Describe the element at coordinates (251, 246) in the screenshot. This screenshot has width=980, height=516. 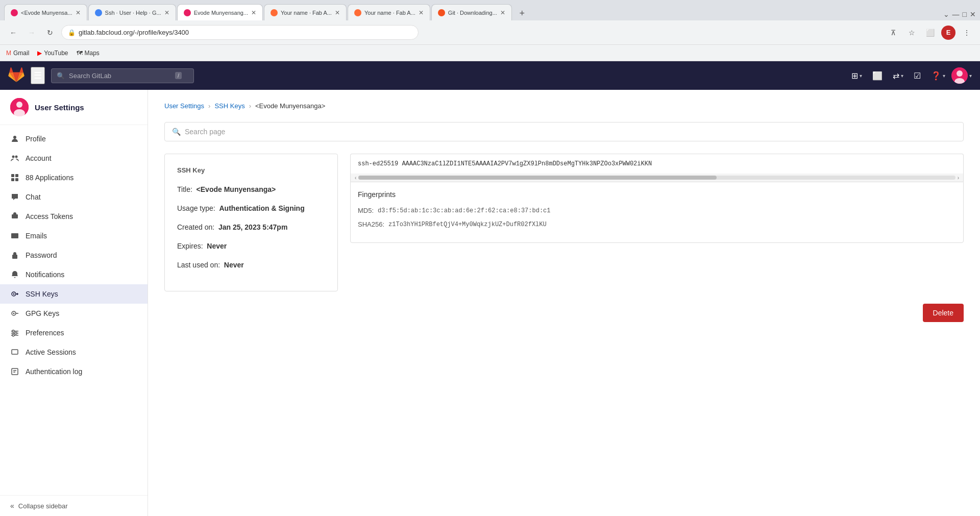
I see `ssh-key-expires-field: Expires: Never` at that location.